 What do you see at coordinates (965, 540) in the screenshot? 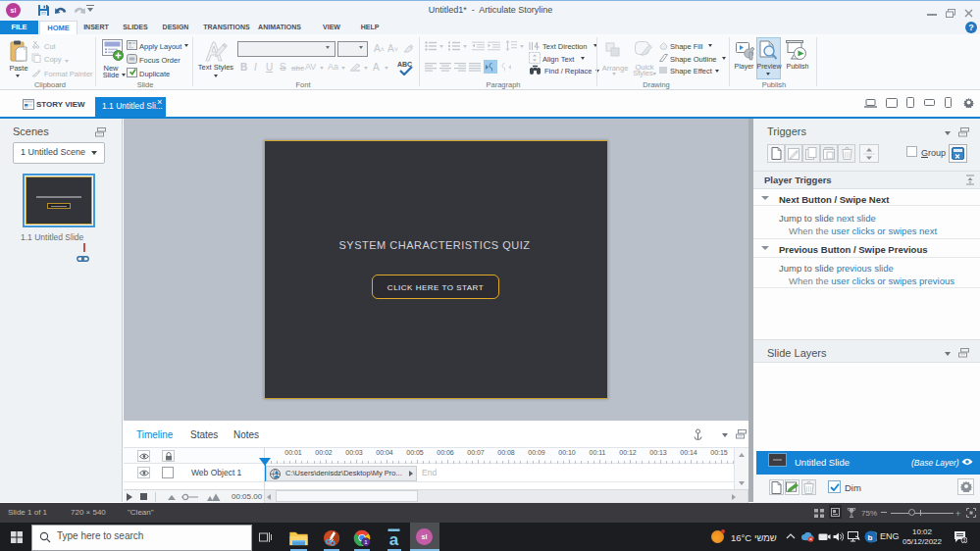
I see `svg-text: 3` at bounding box center [965, 540].